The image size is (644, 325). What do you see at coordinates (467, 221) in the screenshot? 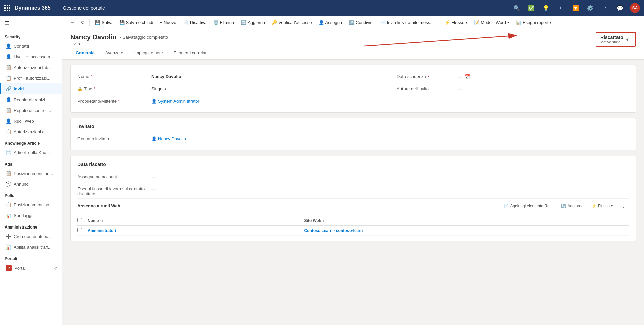
I see `col-sito-header: Sito Web ↓` at bounding box center [467, 221].